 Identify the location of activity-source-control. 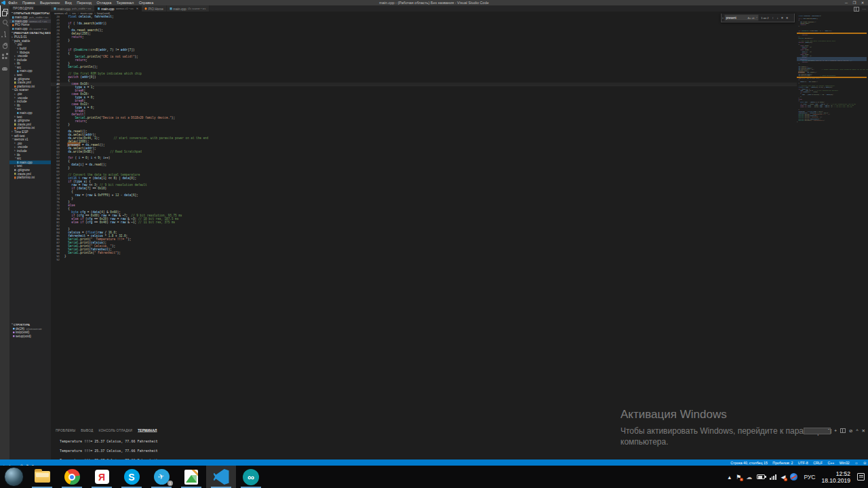
(5, 34).